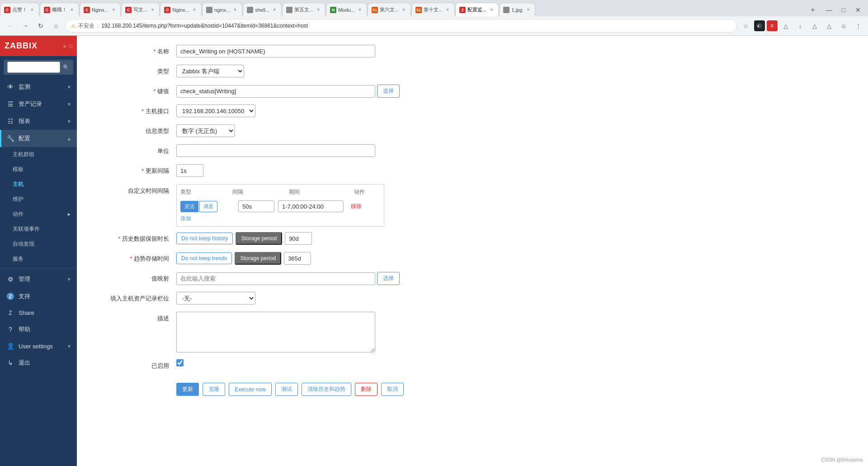 This screenshot has width=868, height=466. What do you see at coordinates (152, 10) in the screenshot?
I see `tab-close-t4: ×` at bounding box center [152, 10].